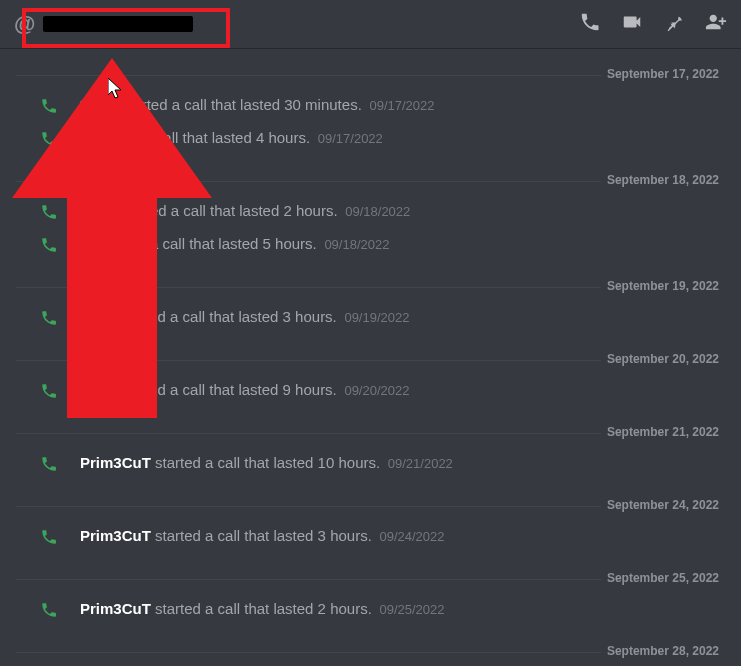 The image size is (741, 666). I want to click on call-event-text: ed a call that lasted 2 hours. 09/18/202…, so click(280, 212).